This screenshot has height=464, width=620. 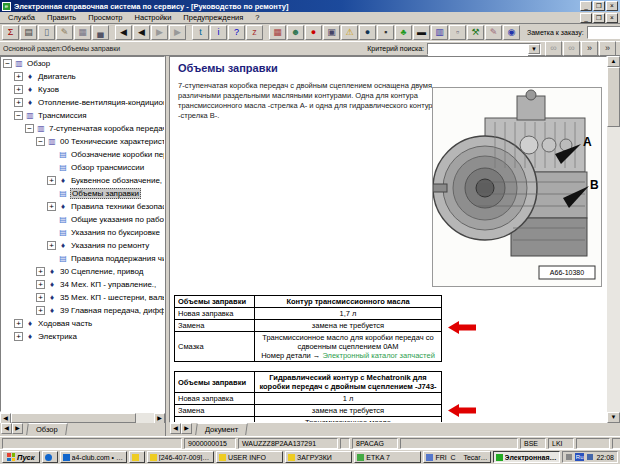 What do you see at coordinates (614, 418) in the screenshot?
I see `scroll-down-icon: ▼` at bounding box center [614, 418].